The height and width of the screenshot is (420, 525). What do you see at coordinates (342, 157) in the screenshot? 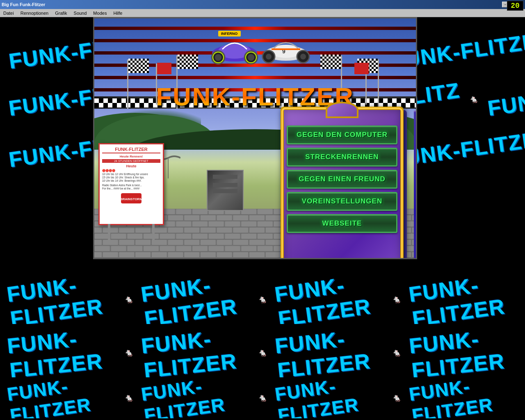
I see `streckenrennen-button: STRECKENRENNEN` at bounding box center [342, 157].